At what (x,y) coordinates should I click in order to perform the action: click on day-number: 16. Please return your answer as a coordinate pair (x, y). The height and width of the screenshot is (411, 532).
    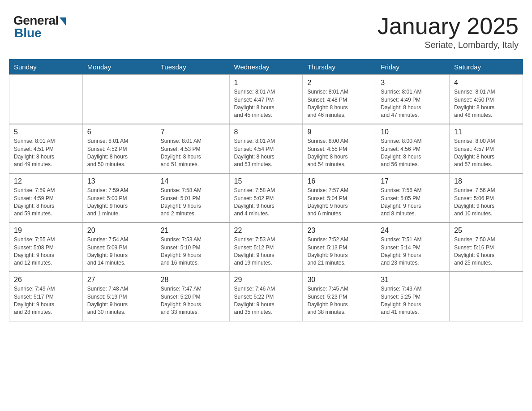
    Looking at the image, I should click on (339, 181).